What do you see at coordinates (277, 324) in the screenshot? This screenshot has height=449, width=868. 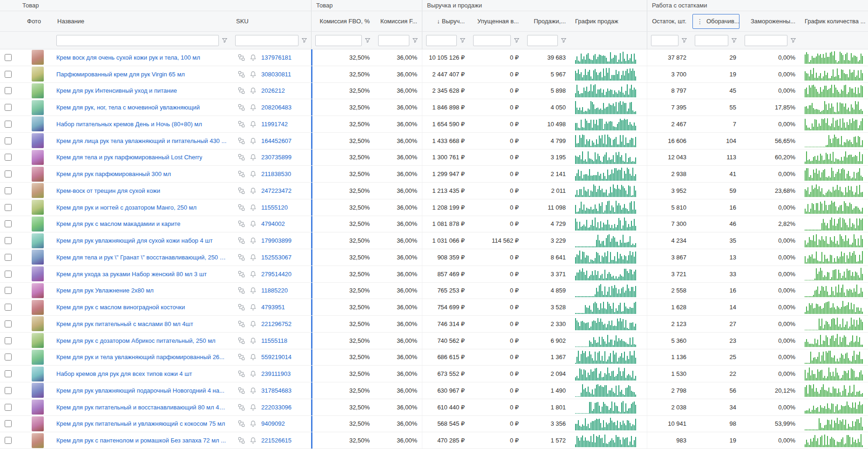 I see `sku-link: 221296752` at bounding box center [277, 324].